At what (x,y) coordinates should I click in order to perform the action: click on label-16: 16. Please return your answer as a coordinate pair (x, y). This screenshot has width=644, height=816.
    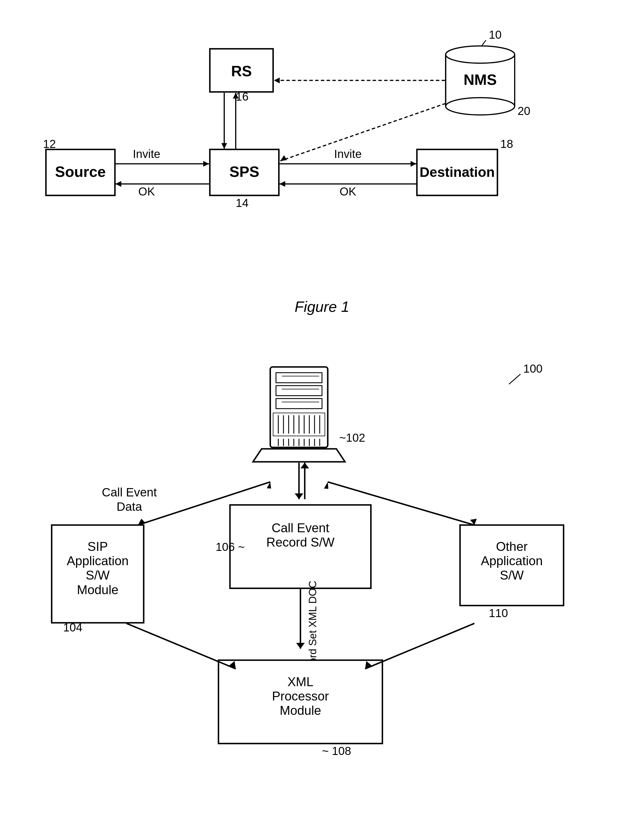
    Looking at the image, I should click on (242, 96).